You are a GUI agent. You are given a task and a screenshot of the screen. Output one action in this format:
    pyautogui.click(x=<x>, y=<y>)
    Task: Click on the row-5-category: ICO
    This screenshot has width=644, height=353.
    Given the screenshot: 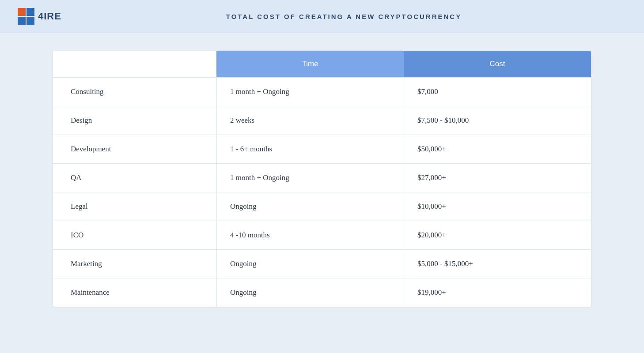 What is the action you would take?
    pyautogui.click(x=135, y=235)
    